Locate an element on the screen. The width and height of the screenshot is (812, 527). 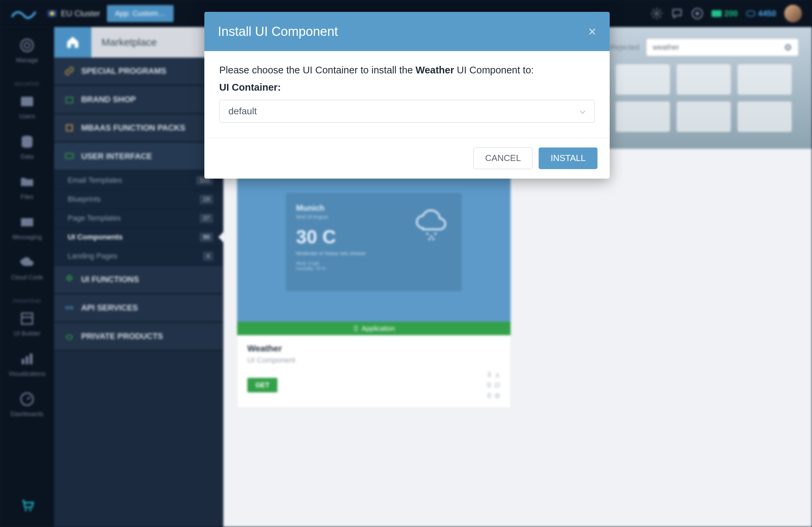
ui-container-select: default is located at coordinates (407, 111).